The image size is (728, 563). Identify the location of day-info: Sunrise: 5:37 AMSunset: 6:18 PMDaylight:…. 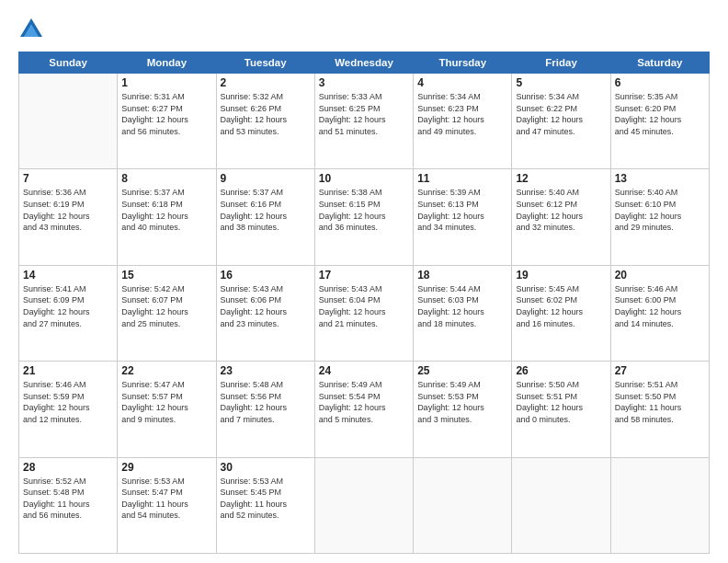
(166, 210).